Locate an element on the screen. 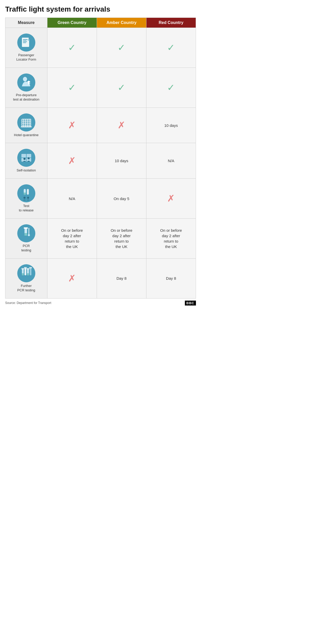  hotel-quarantine-label: Hotel quarantine is located at coordinates (26, 135).